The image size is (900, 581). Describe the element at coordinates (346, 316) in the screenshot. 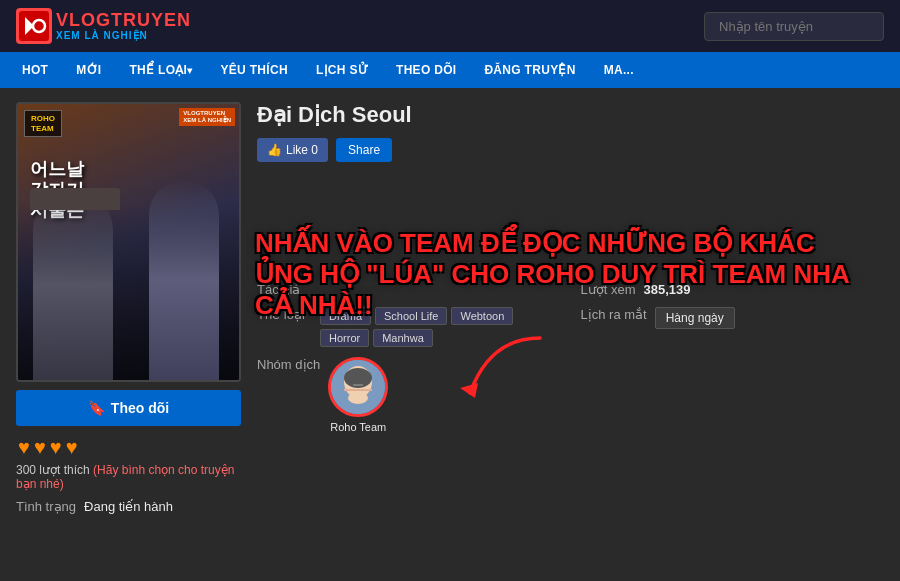

I see `tag-drama: Drama` at that location.